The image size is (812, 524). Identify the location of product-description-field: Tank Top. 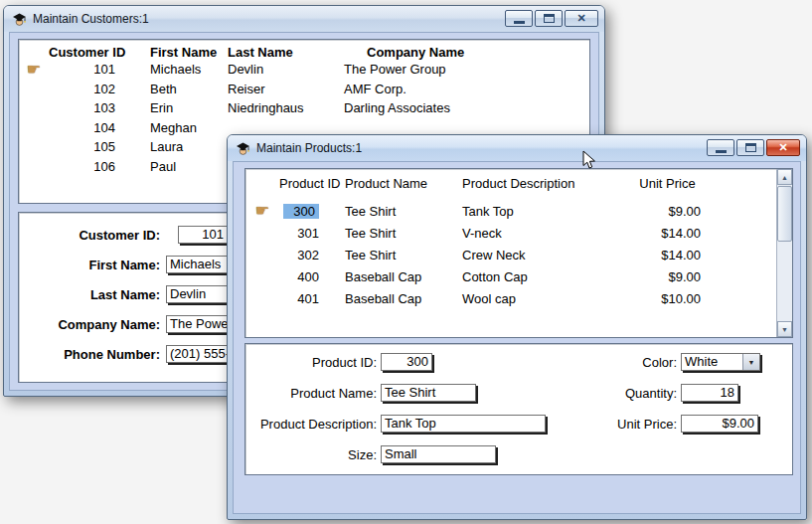
(463, 424).